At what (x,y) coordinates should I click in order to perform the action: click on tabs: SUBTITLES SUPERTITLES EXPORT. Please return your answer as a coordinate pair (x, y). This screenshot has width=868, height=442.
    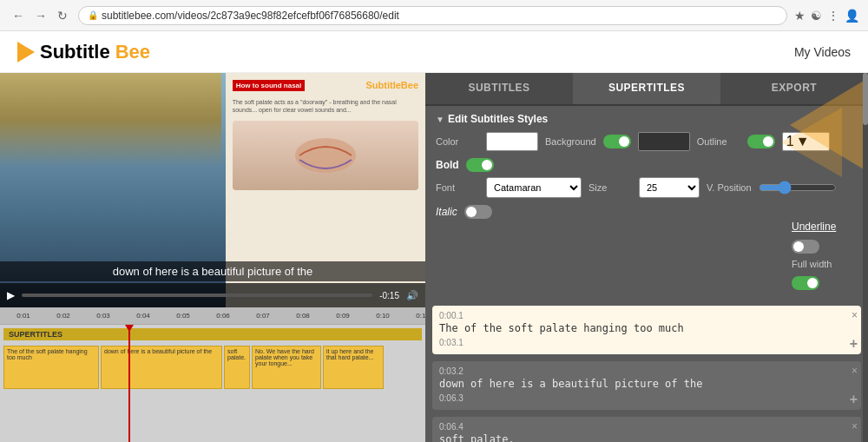
    Looking at the image, I should click on (647, 89).